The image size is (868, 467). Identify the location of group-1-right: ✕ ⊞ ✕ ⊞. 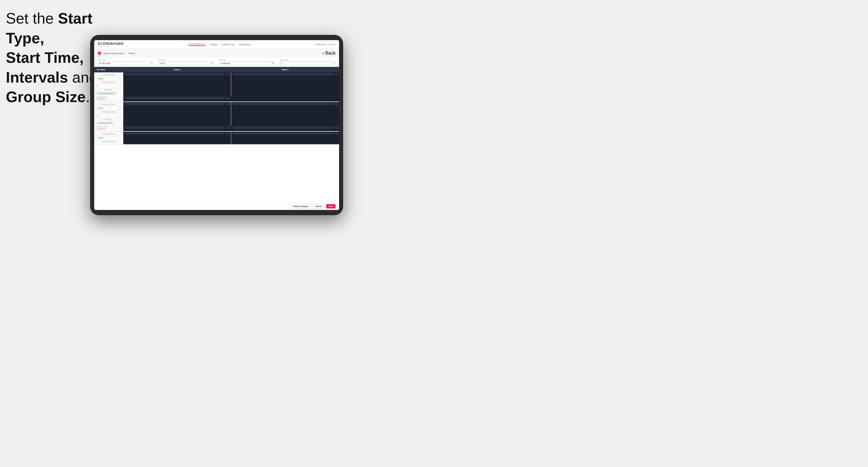
(231, 87).